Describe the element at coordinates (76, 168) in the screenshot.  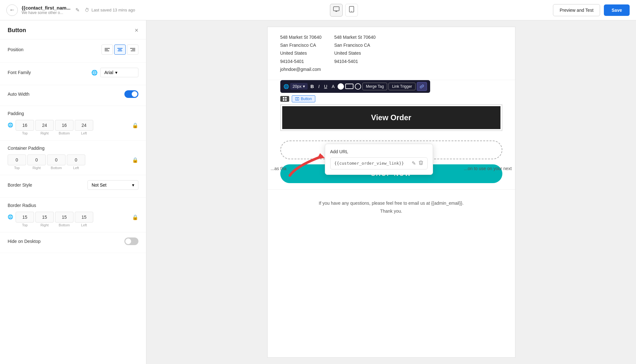
I see `container-padding-left-label: Left` at that location.